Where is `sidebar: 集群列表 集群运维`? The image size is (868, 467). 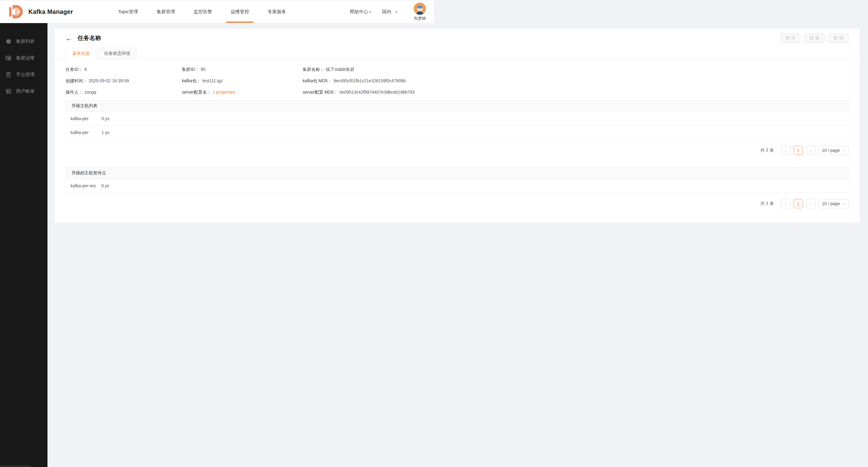
sidebar: 集群列表 集群运维 is located at coordinates (24, 129).